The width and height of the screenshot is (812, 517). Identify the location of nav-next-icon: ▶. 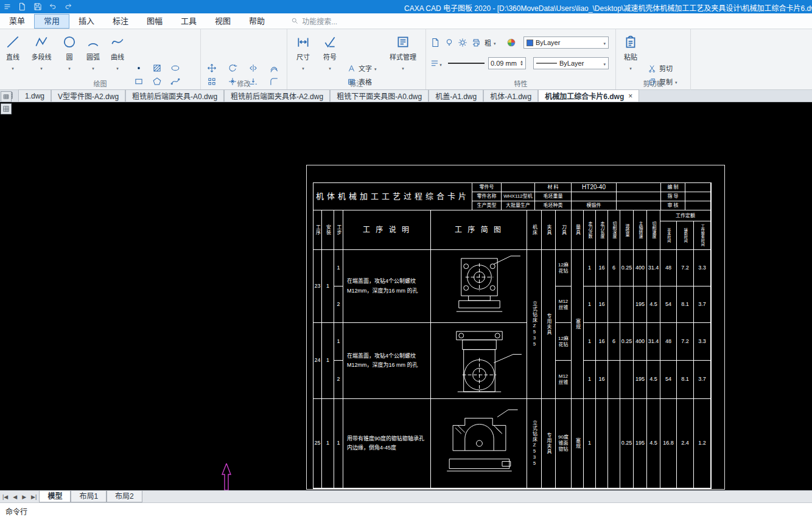
(24, 497).